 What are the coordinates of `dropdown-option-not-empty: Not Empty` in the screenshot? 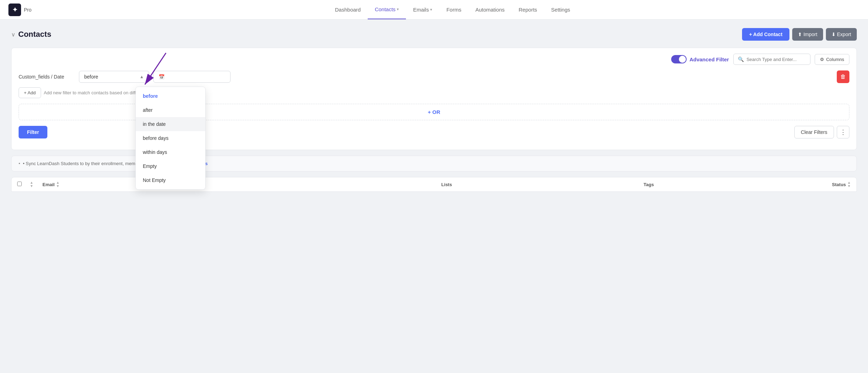 It's located at (171, 180).